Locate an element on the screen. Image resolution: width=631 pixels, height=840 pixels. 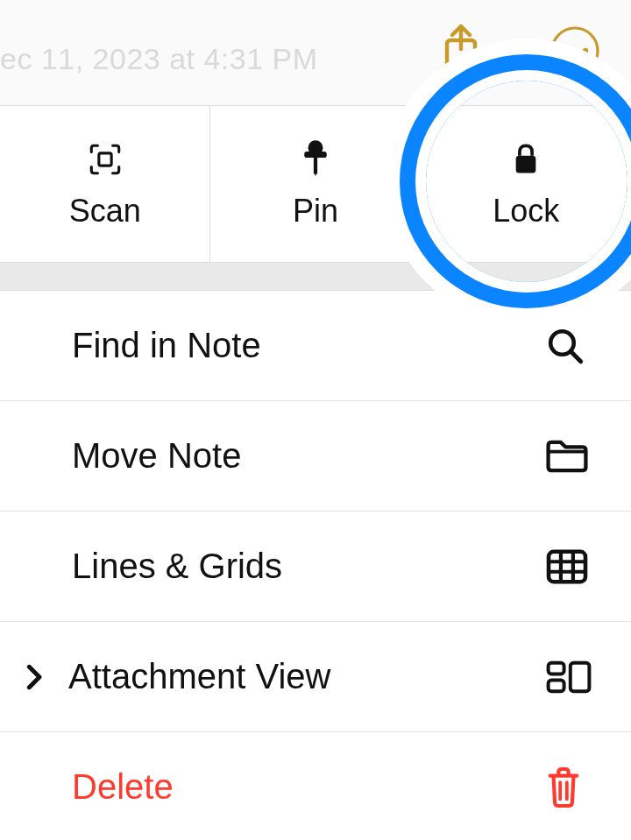
menu-item-lines-grids: Lines & Grids is located at coordinates (316, 567).